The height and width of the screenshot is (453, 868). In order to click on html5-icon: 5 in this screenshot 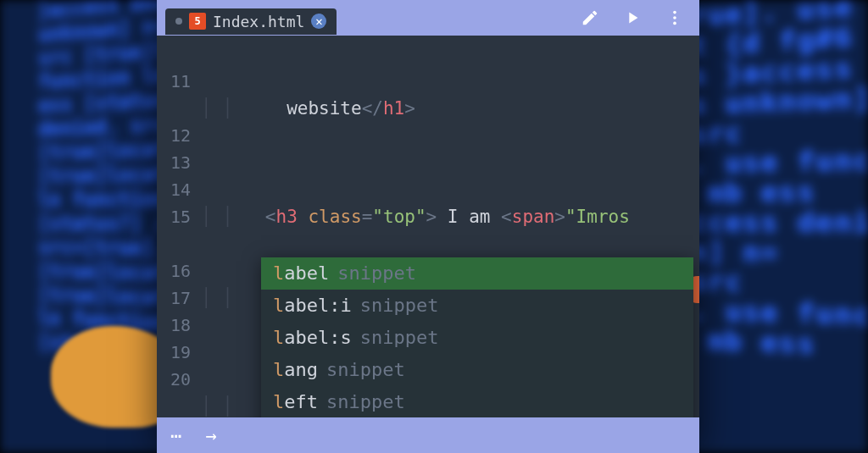, I will do `click(198, 21)`.